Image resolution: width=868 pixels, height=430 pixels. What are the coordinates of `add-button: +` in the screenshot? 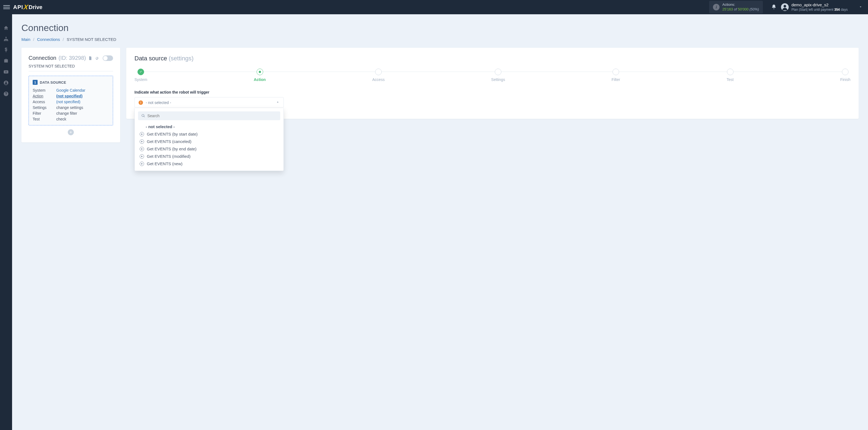 It's located at (71, 132).